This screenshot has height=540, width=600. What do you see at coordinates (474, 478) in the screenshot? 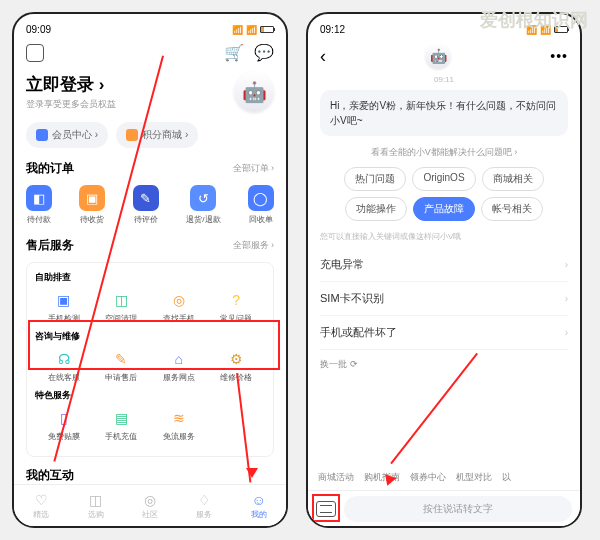
I see `sug-compare: 机型对比` at bounding box center [474, 478].